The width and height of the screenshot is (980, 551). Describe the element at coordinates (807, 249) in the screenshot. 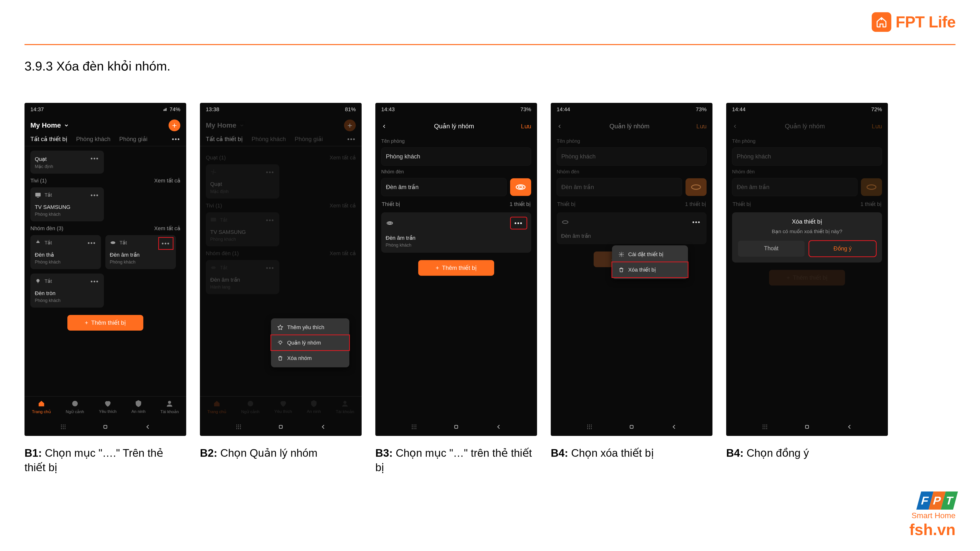

I see `dialog-buttons: Thoát Đồng ý` at that location.